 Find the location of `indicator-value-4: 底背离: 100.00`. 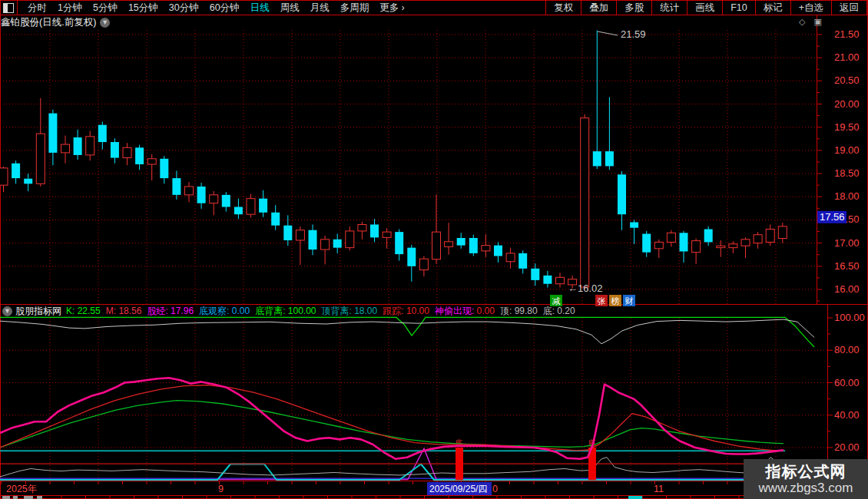

indicator-value-4: 底背离: 100.00 is located at coordinates (286, 311).